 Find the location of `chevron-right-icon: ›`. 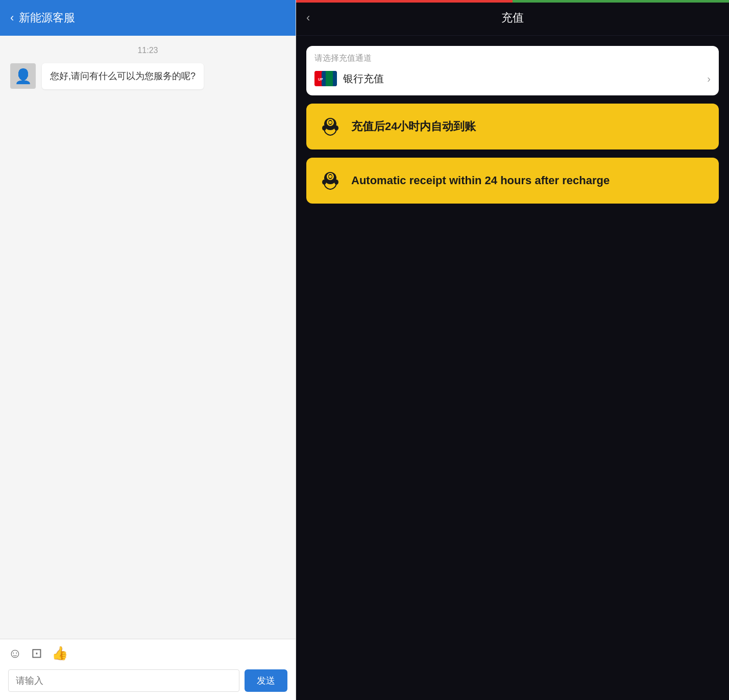

chevron-right-icon: › is located at coordinates (709, 79).